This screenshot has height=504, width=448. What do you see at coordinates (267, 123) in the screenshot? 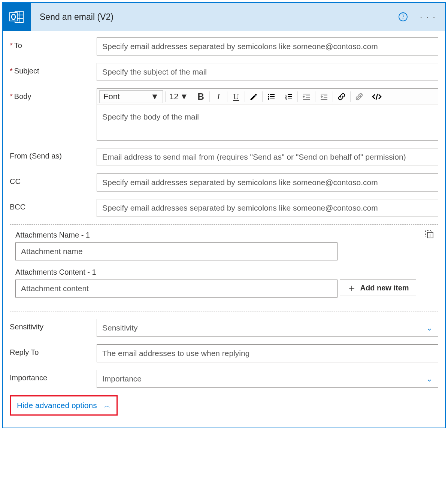
I see `body-input: Specify the body of the mail` at bounding box center [267, 123].